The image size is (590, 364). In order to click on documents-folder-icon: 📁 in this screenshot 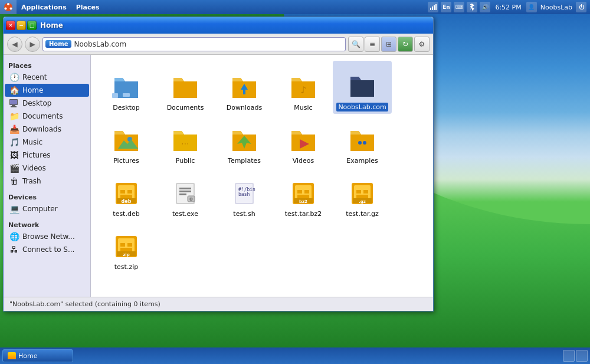, I will do `click(14, 116)`.